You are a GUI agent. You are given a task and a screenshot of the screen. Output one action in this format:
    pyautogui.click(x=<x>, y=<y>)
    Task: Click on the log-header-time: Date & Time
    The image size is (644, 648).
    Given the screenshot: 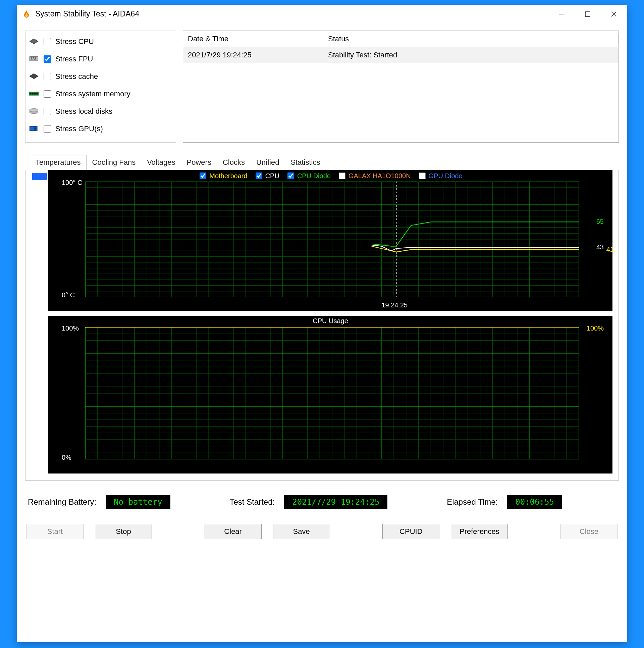 What is the action you would take?
    pyautogui.click(x=254, y=39)
    